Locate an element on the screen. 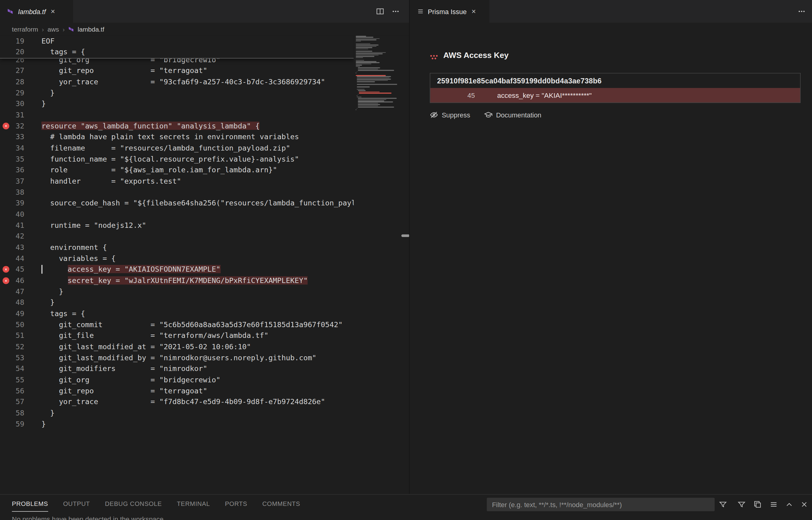 The height and width of the screenshot is (520, 812). code-line-51: 51 git_file = "terraform/aws/lambda.tf" is located at coordinates (177, 336).